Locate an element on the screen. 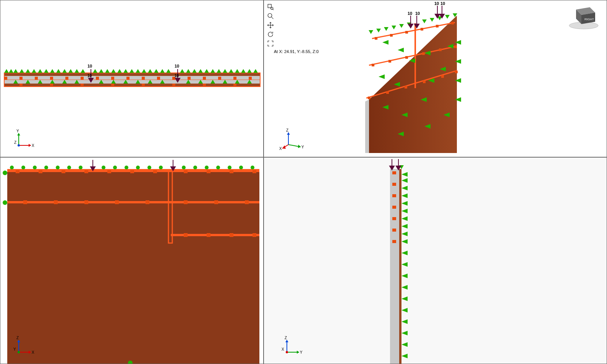 This screenshot has height=364, width=607. rotate-icon is located at coordinates (270, 34).